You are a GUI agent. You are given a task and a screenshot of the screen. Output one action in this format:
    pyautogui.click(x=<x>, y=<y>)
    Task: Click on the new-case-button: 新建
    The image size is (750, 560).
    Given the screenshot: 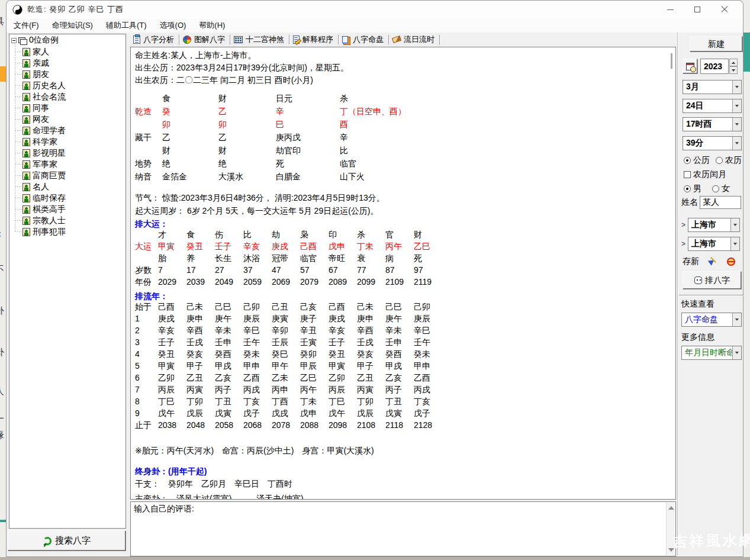 What is the action you would take?
    pyautogui.click(x=716, y=44)
    